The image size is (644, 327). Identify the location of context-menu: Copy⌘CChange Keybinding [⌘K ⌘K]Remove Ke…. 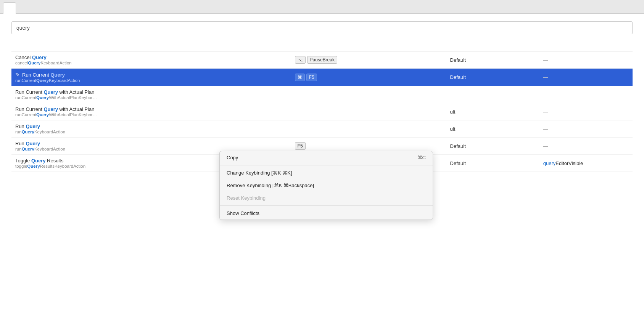
(326, 185).